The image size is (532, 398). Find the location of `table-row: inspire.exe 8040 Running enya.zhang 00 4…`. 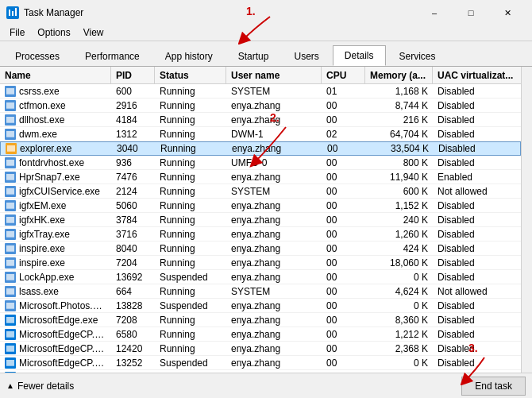

table-row: inspire.exe 8040 Running enya.zhang 00 4… is located at coordinates (260, 249).